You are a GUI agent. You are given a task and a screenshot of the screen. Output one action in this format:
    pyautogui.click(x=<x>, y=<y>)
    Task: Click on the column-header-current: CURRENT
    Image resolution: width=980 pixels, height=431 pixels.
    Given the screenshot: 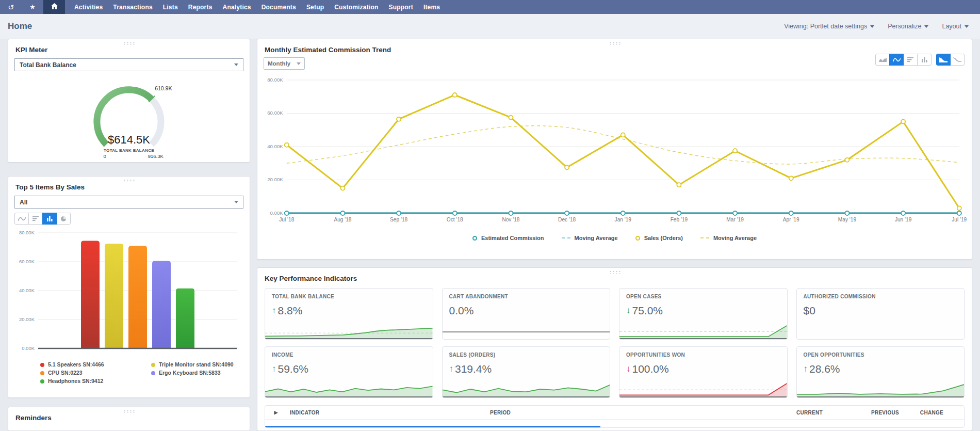 What is the action you would take?
    pyautogui.click(x=788, y=413)
    